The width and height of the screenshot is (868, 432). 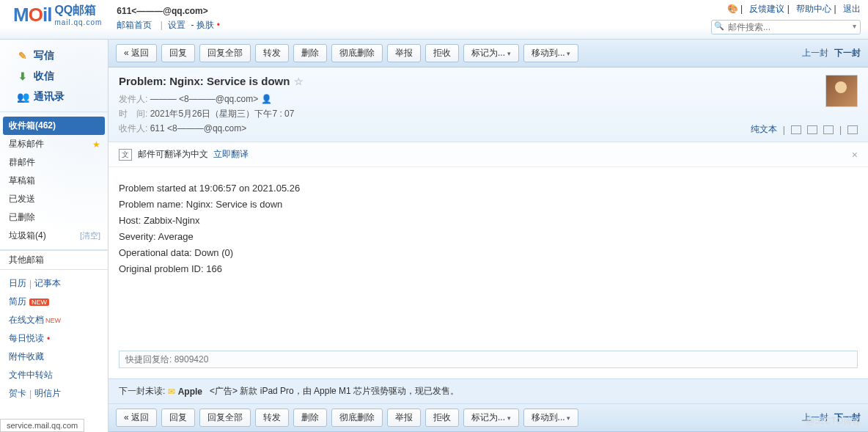 I want to click on palette-icon: 🎨, so click(x=733, y=9).